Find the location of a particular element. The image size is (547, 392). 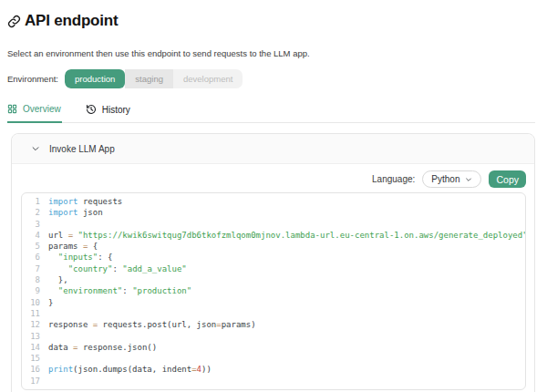

link-icon is located at coordinates (15, 22).